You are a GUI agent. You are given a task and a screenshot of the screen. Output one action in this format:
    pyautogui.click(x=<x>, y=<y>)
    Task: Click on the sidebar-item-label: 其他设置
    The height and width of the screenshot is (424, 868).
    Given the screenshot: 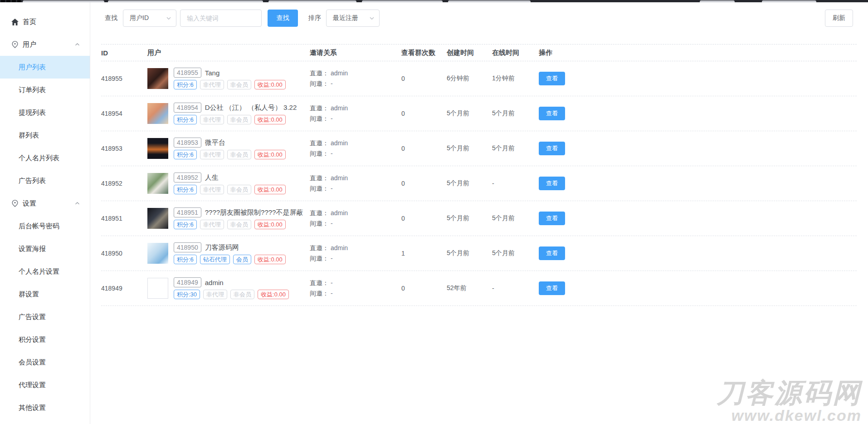 What is the action you would take?
    pyautogui.click(x=32, y=408)
    